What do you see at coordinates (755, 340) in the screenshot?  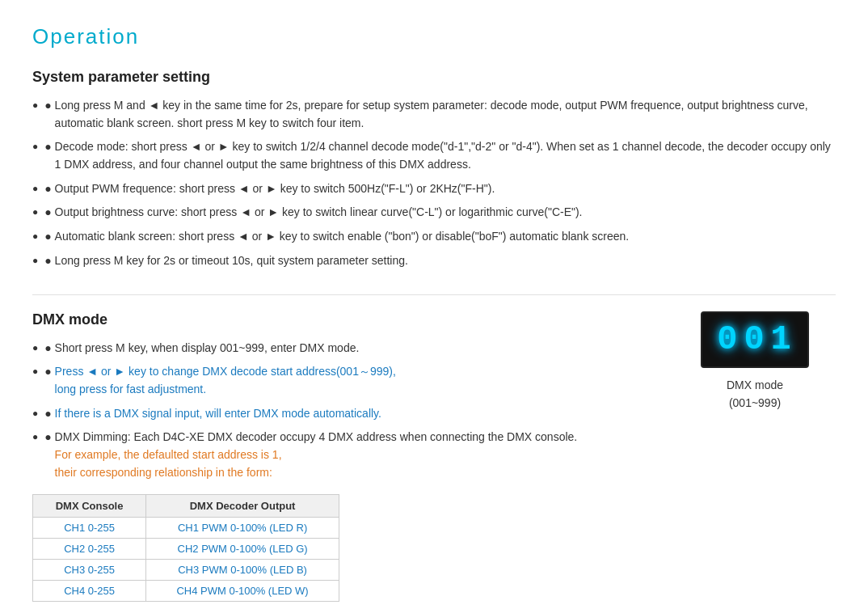 I see `led-digit-2: 0` at bounding box center [755, 340].